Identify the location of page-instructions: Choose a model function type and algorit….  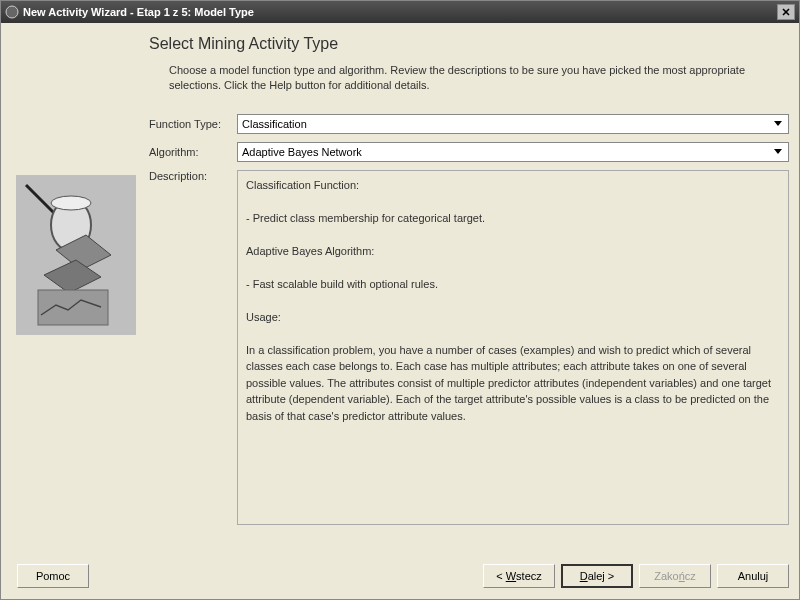
(469, 78).